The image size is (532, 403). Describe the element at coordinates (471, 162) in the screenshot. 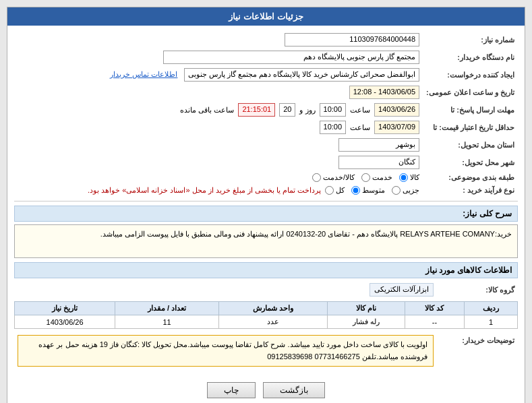

I see `city-label: شهر محل تحویل:` at that location.